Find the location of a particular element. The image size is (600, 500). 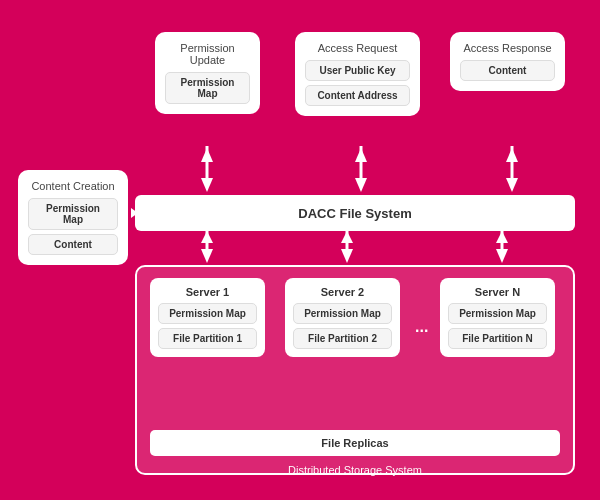

dacc-to-server2-arrow is located at coordinates (347, 248).